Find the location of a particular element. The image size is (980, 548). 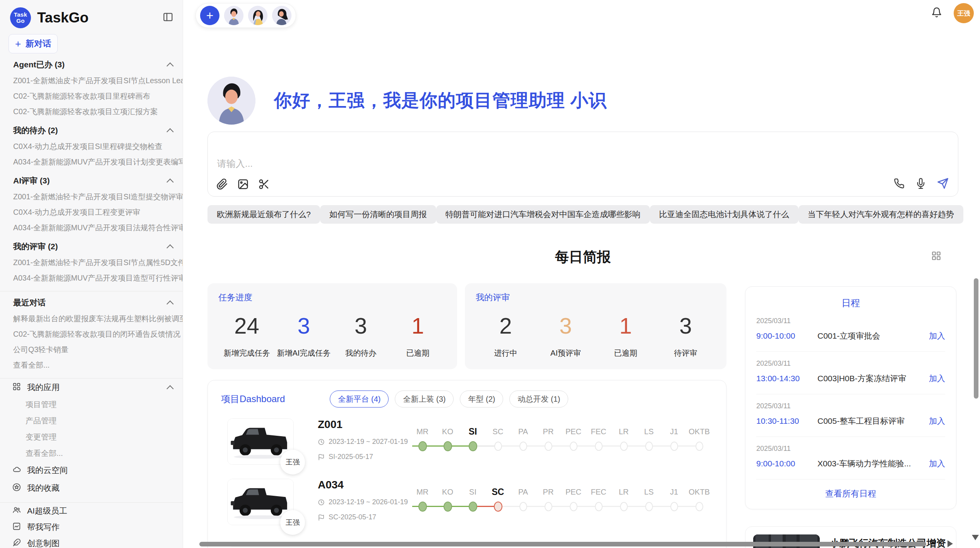

milestone-track: MR KO SI SC PA PR PEC FEC LR LS is located at coordinates (561, 505).